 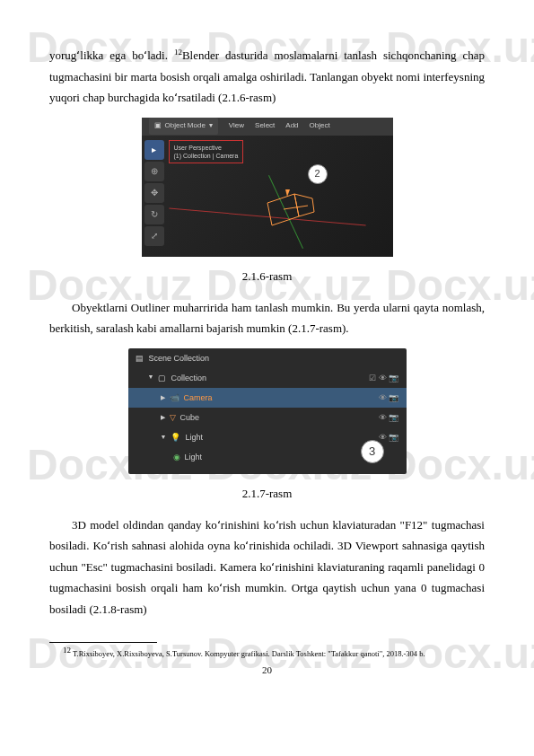 I want to click on overlay-line1: User Perspective, so click(x=206, y=147).